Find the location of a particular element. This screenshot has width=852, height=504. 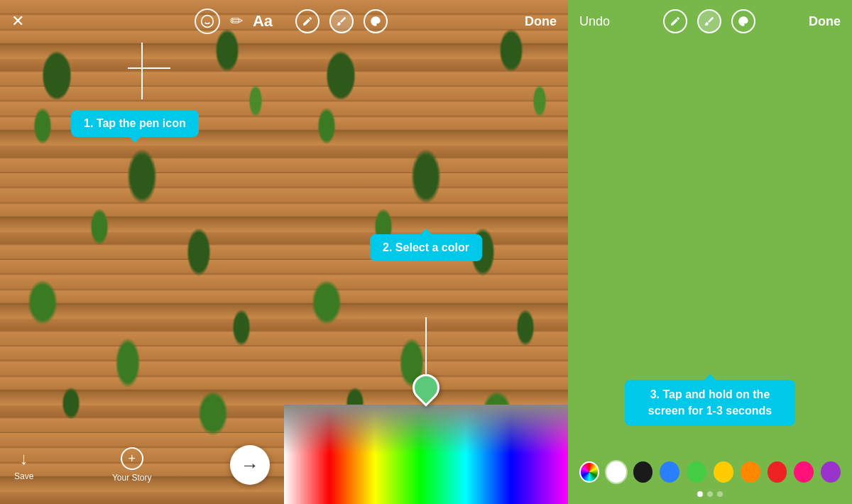

pen-tool-icon is located at coordinates (307, 21).